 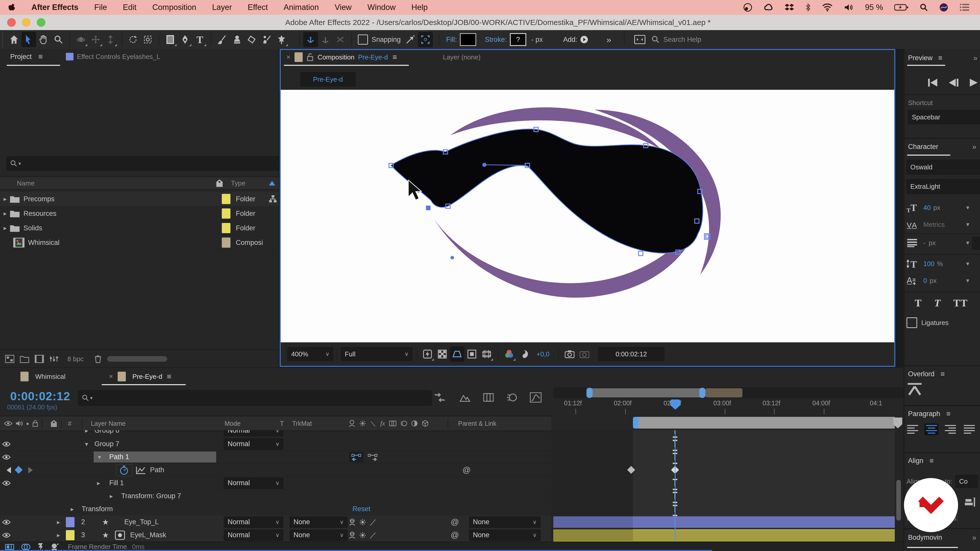 I want to click on hand-tool, so click(x=43, y=40).